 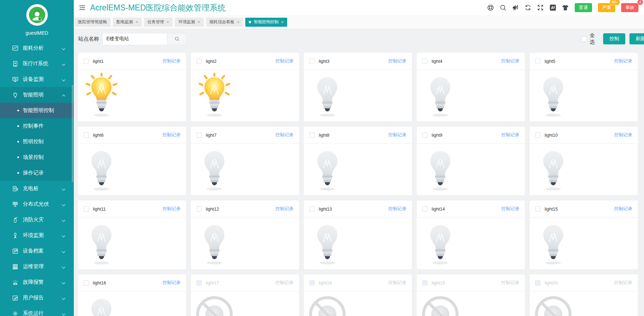 What do you see at coordinates (37, 298) in the screenshot?
I see `sidebar-item-用户报告: 用户报告` at bounding box center [37, 298].